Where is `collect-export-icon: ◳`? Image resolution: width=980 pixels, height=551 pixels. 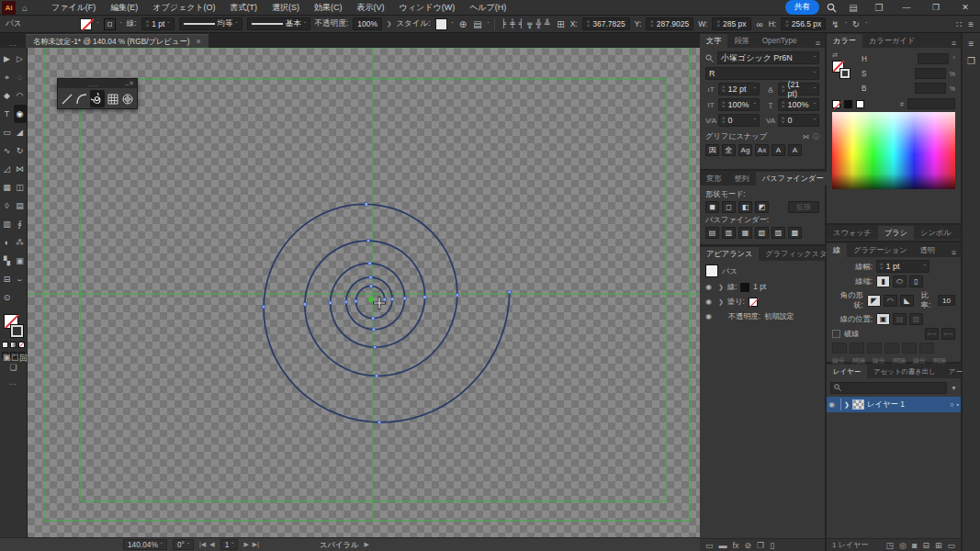 collect-export-icon: ◳ is located at coordinates (891, 545).